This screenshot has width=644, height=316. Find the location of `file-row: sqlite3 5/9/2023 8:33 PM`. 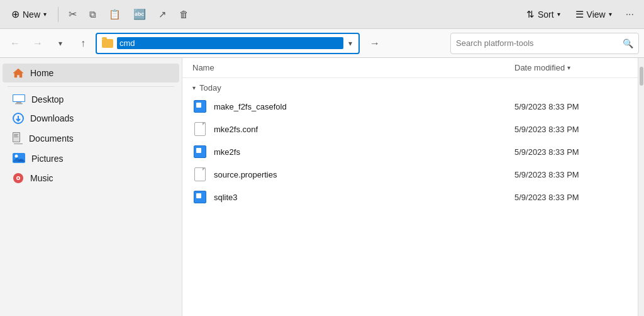

file-row: sqlite3 5/9/2023 8:33 PM is located at coordinates (410, 197).